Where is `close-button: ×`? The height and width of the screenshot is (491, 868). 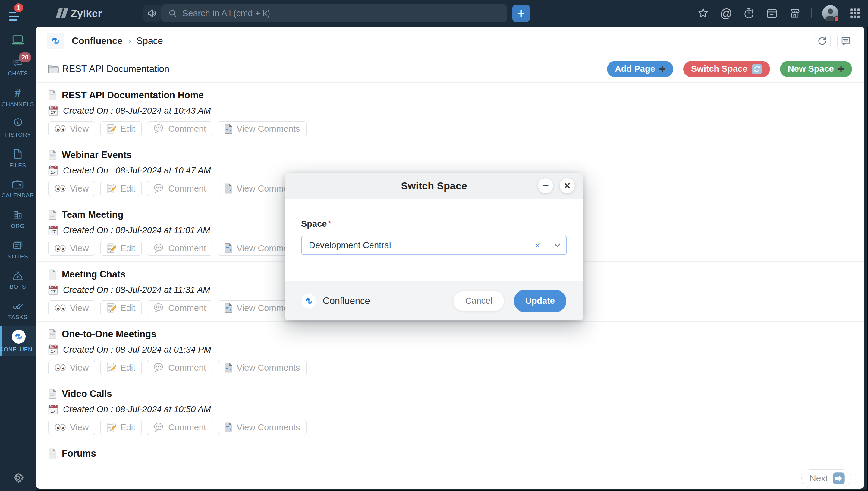 close-button: × is located at coordinates (567, 186).